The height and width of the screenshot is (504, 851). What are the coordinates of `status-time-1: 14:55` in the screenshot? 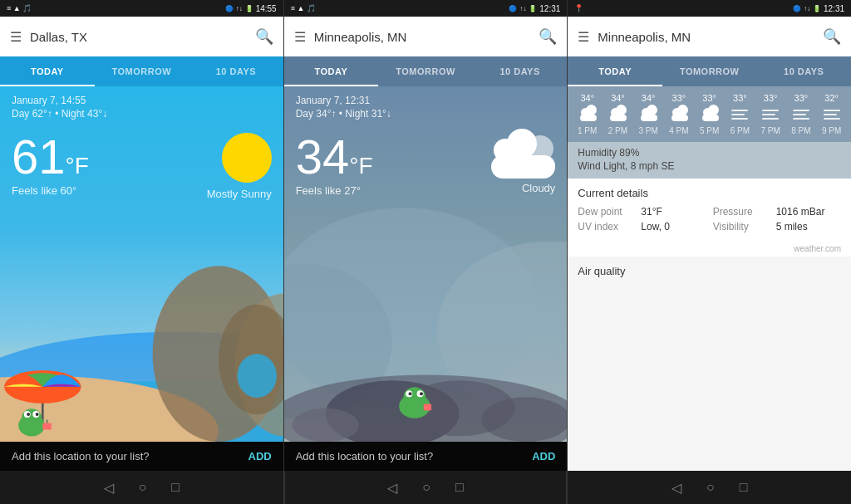 It's located at (266, 8).